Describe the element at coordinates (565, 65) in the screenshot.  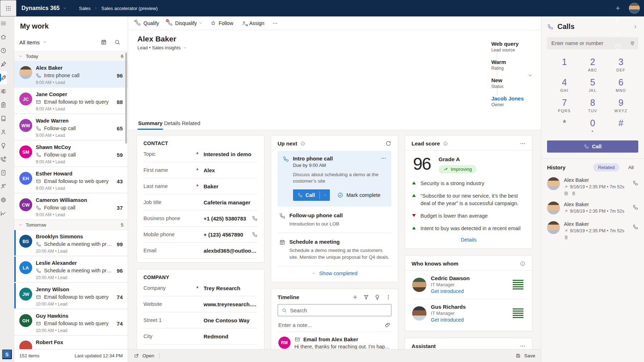
I see `dialpad-key: 1` at that location.